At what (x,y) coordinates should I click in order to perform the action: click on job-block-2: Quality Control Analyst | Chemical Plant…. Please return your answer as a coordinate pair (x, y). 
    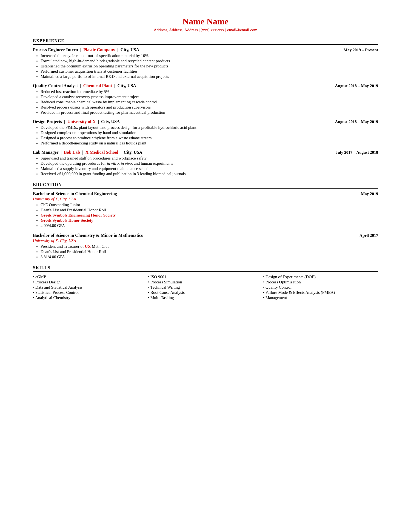
    Looking at the image, I should click on (206, 99).